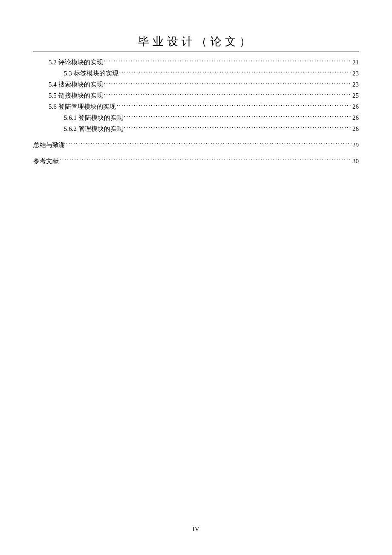 The width and height of the screenshot is (392, 555). Describe the element at coordinates (196, 118) in the screenshot. I see `toc-entry: 5.6.1 登陆模块的实现26` at that location.